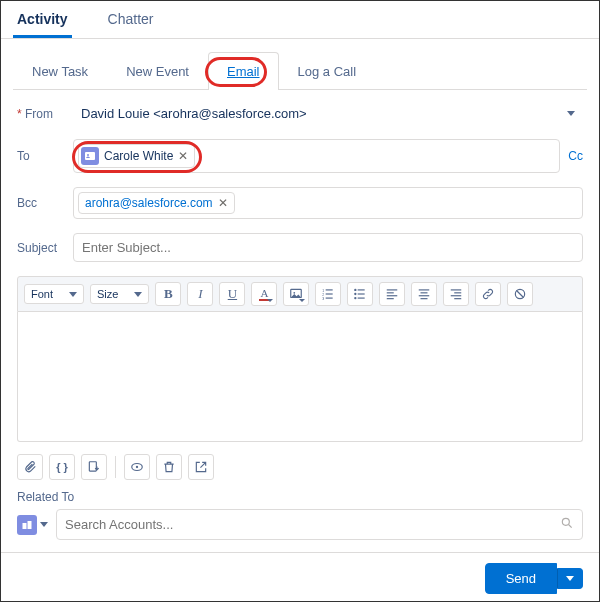  What do you see at coordinates (320, 524) in the screenshot?
I see `related-to-lookup` at bounding box center [320, 524].